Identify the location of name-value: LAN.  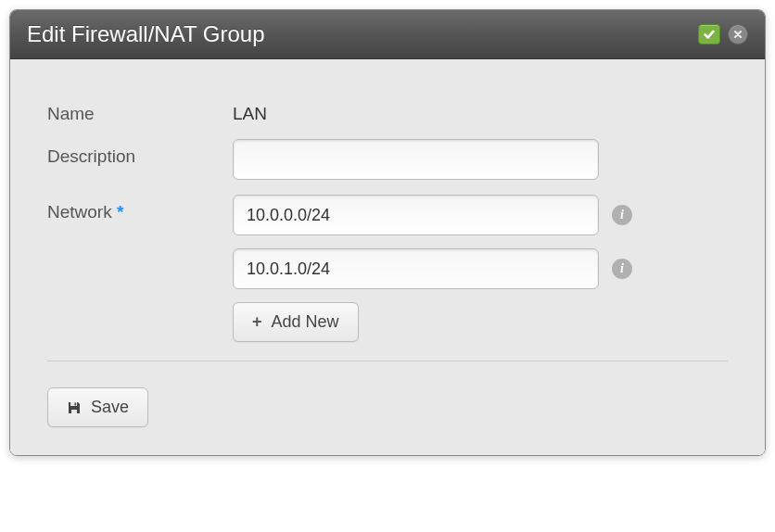
(250, 110).